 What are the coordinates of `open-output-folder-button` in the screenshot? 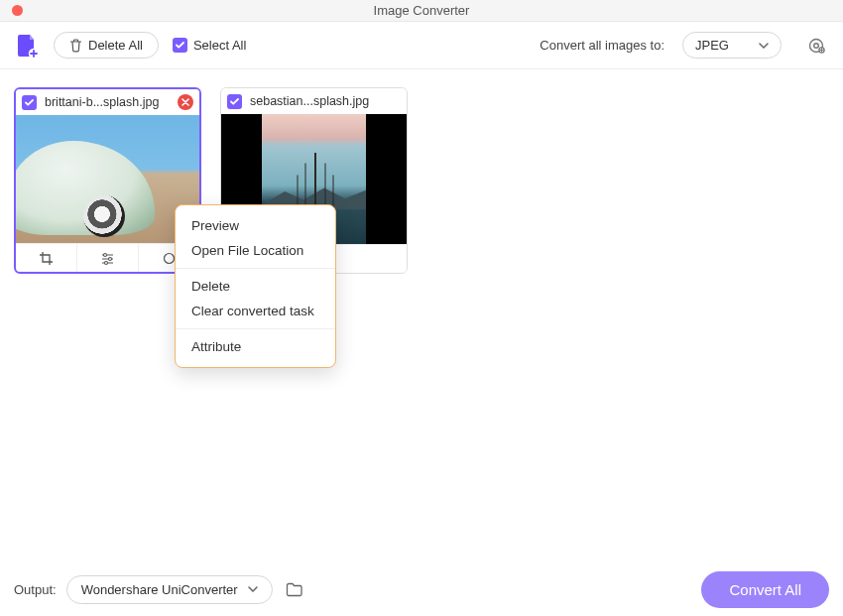 It's located at (295, 589).